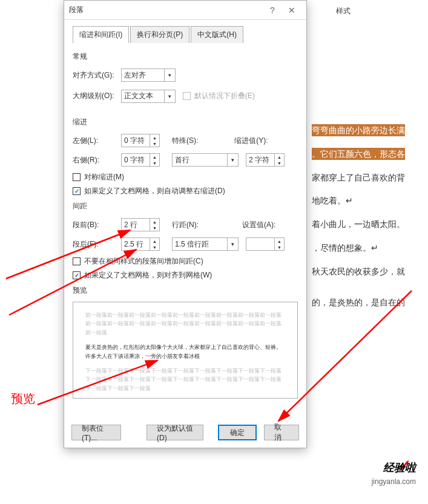  What do you see at coordinates (134, 141) in the screenshot?
I see `left-indent-value: 0 字符` at bounding box center [134, 141].